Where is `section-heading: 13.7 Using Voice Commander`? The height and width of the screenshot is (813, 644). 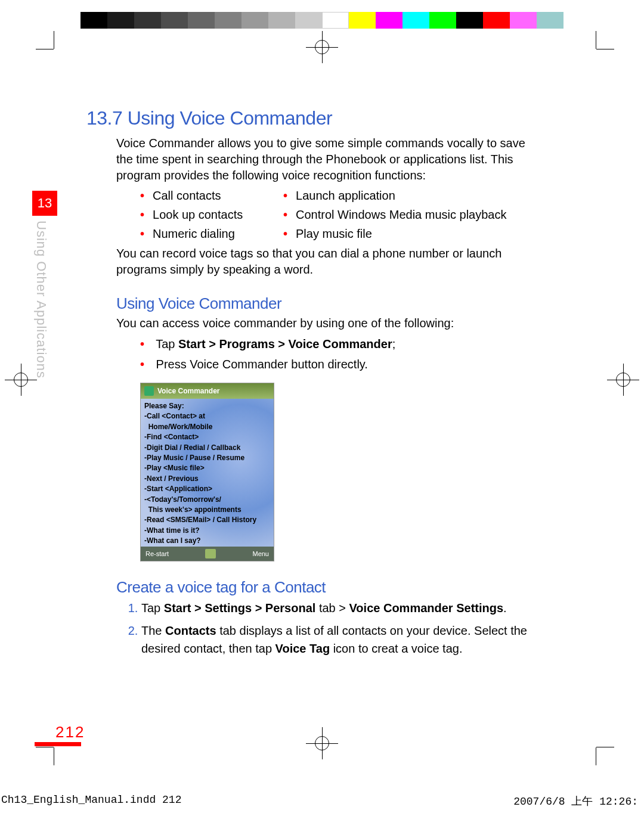 section-heading: 13.7 Using Voice Commander is located at coordinates (319, 118).